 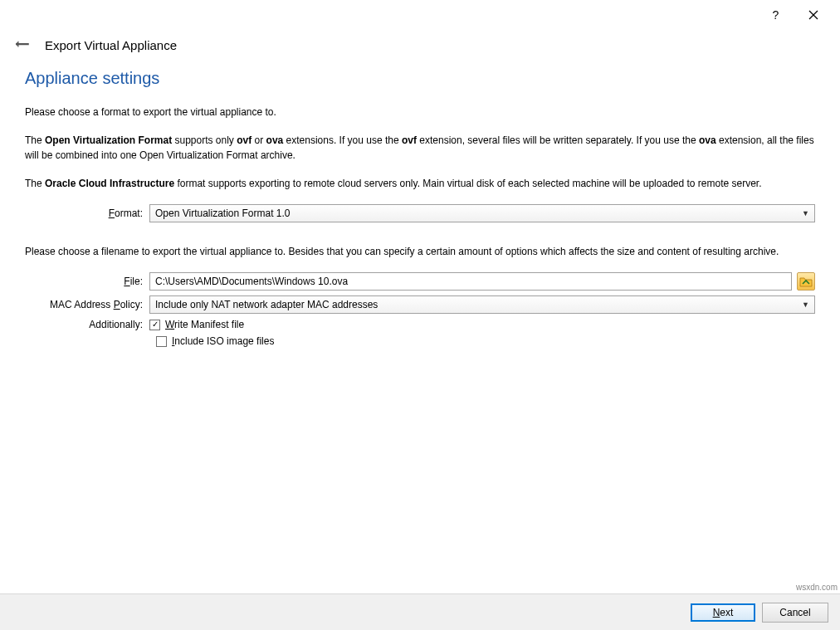 I want to click on format-select: Open Virtualization Format 1.0 ▼, so click(x=482, y=213).